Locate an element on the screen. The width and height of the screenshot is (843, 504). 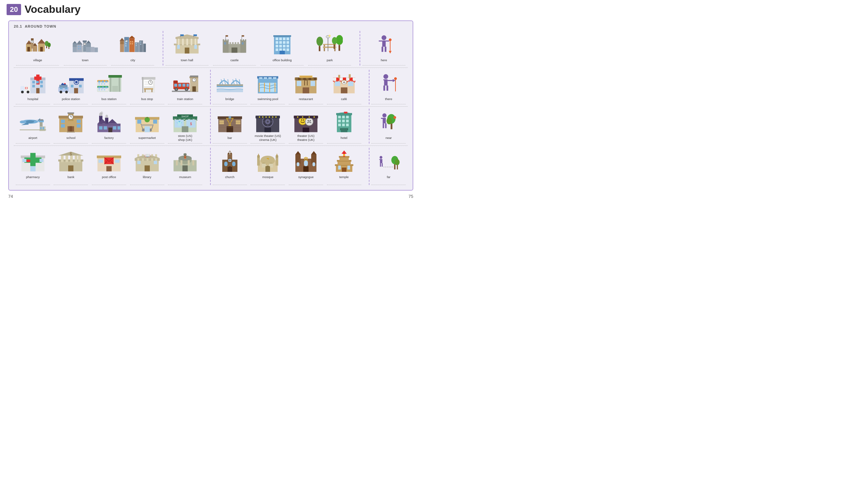
svg-text: SHOP is located at coordinates (185, 116).